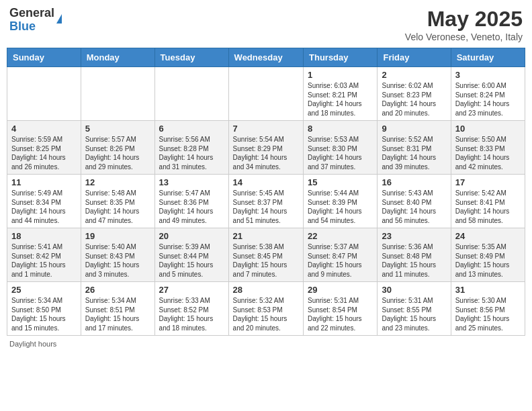 This screenshot has height=411, width=532. Describe the element at coordinates (488, 309) in the screenshot. I see `table-row: 31Sunrise: 5:30 AM Sunset: 8:56 PM Dayli…` at that location.